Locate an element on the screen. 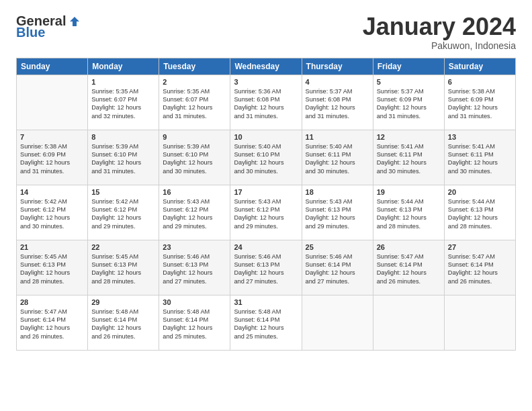  day-number: 22 is located at coordinates (124, 247).